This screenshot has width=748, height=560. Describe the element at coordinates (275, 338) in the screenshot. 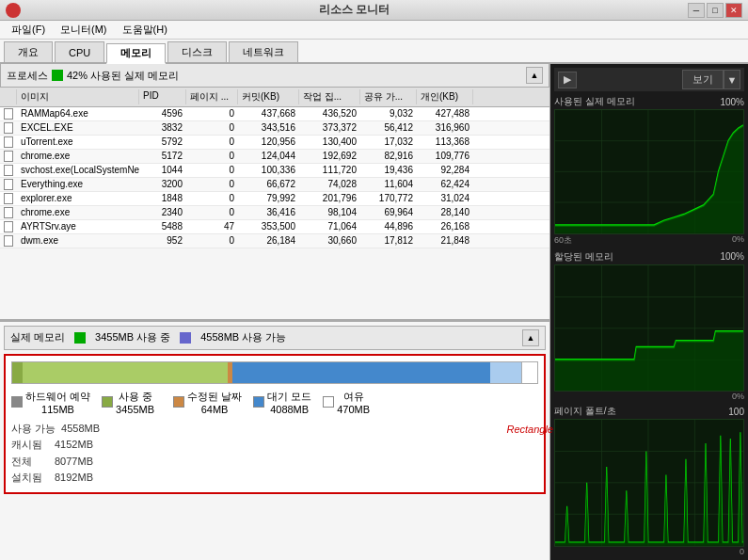

I see `memory-section-header: 실제 메모리 3455MB 사용 중 4558MB 사용 가능 ▲` at that location.